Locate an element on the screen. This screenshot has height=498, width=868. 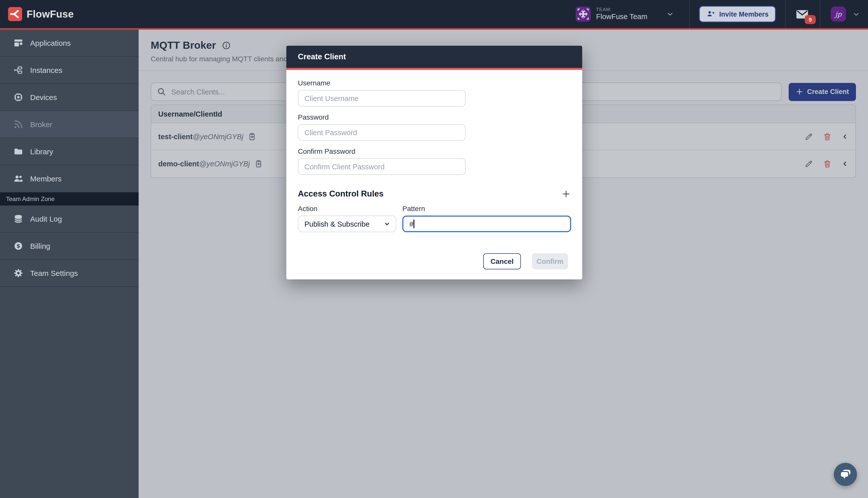
password-field is located at coordinates (382, 132).